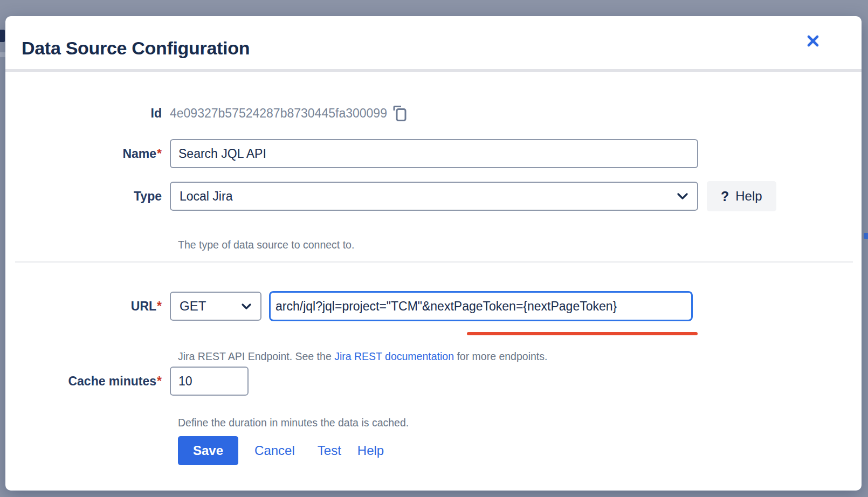 The height and width of the screenshot is (497, 868). Describe the element at coordinates (433, 306) in the screenshot. I see `url-row: URL* GET` at that location.